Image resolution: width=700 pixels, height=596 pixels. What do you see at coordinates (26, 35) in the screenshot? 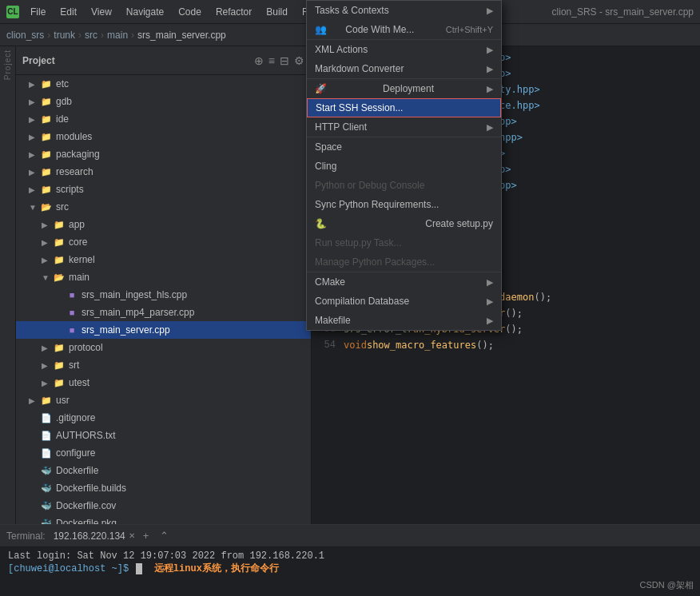
I see `breadcrumb-project: clion_srs` at bounding box center [26, 35].